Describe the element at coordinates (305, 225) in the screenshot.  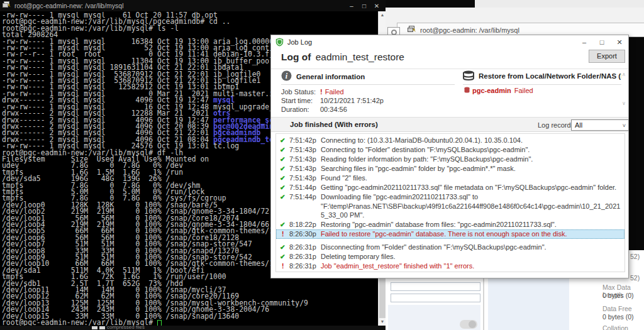
I see `log-entry-time: 8:18:22p` at that location.